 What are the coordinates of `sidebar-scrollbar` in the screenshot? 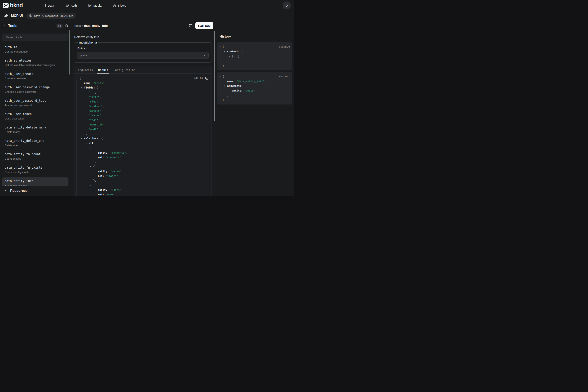 It's located at (70, 52).